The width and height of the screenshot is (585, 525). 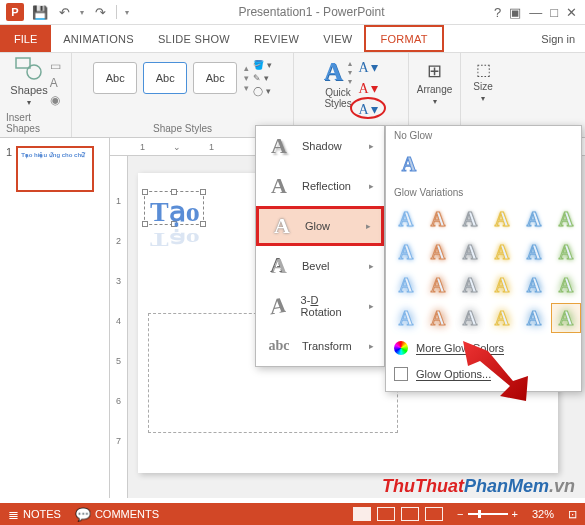 I want to click on glow-variation-1-3: A, so click(x=502, y=252).